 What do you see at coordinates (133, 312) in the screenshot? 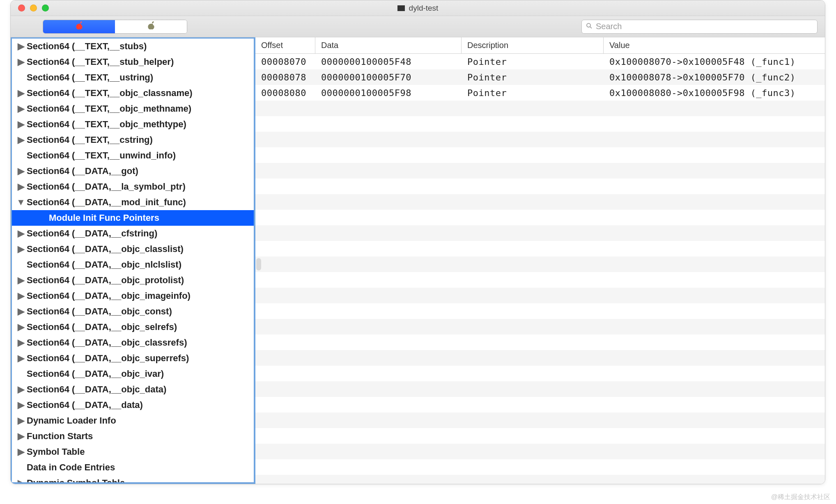
I see `tree-item: ▶Section64 (__DATA,__objc_const)` at bounding box center [133, 312].